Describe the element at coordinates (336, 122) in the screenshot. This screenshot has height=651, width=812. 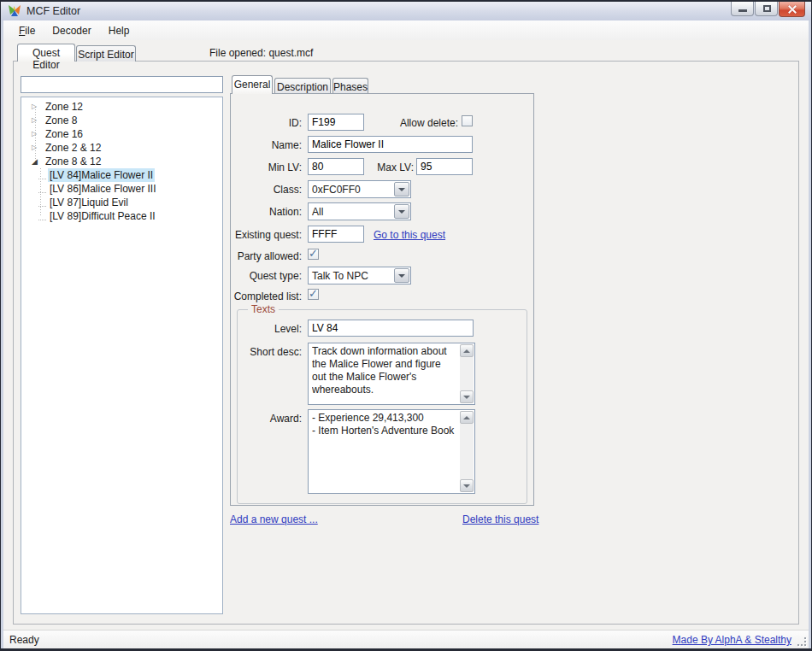
I see `id-field` at that location.